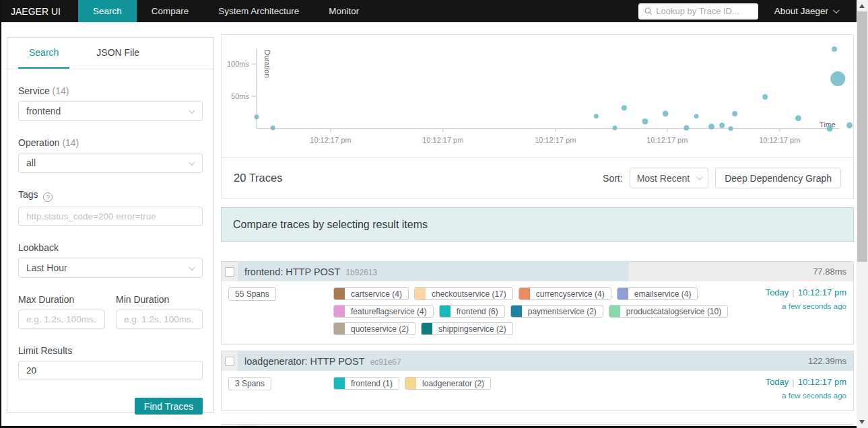 Image resolution: width=868 pixels, height=428 pixels. I want to click on service-badge-loadgenerator-2: loadgenerator (2), so click(448, 384).